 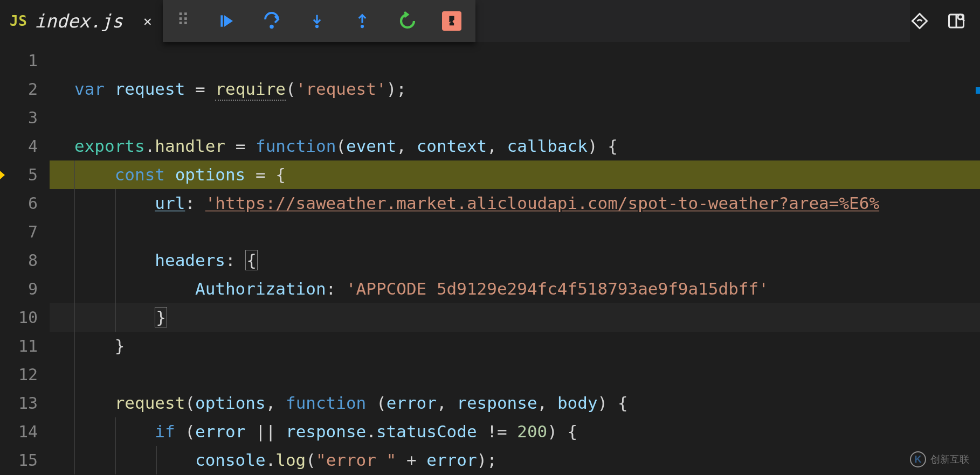 What do you see at coordinates (515, 403) in the screenshot?
I see `code-line: request(options, function (error, respon…` at bounding box center [515, 403].